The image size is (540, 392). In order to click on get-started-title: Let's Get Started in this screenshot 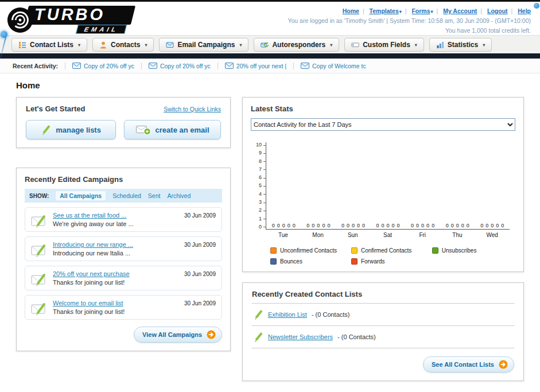, I will do `click(56, 109)`.